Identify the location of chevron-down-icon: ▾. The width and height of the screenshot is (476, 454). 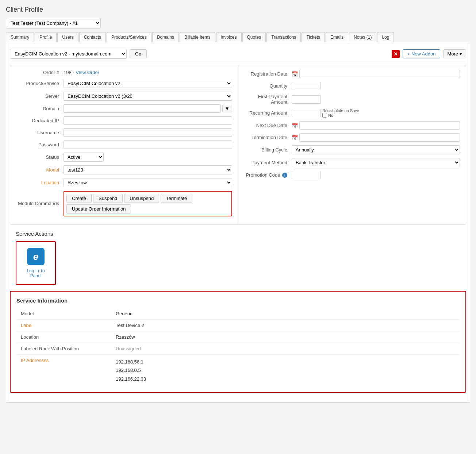
(461, 54).